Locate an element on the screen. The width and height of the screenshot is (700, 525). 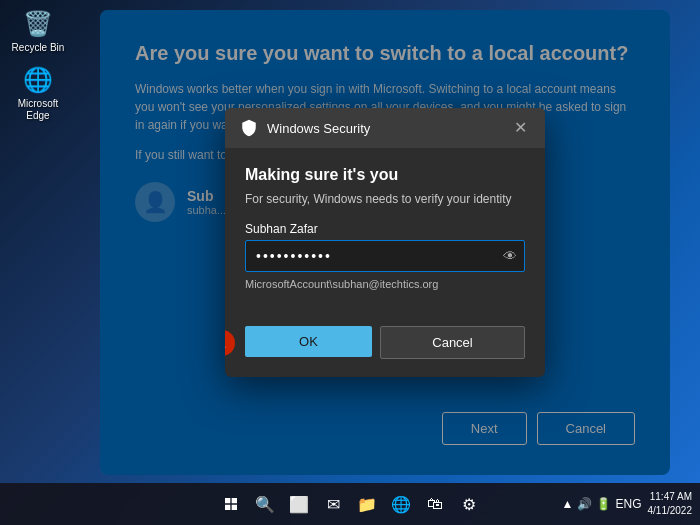
taskbar-center: 🔍 ⬜ ✉ 📁 🌐 🛍 ⚙ is located at coordinates (350, 504).